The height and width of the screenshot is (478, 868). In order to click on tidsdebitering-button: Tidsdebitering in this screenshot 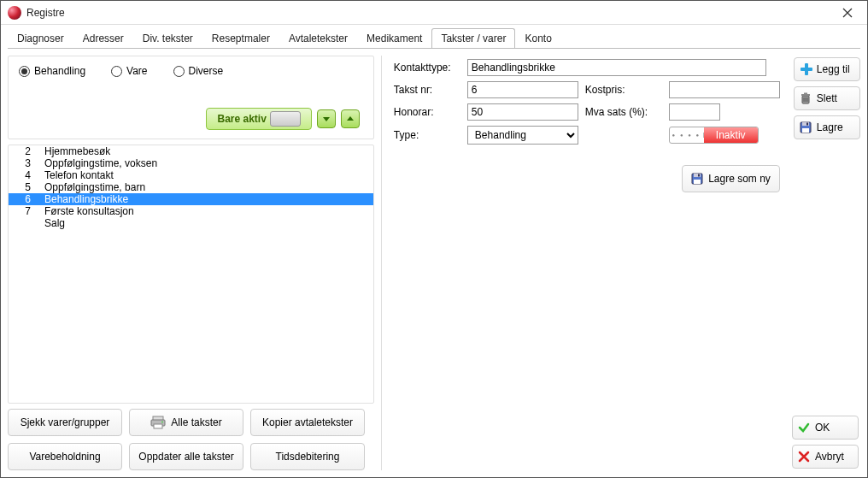, I will do `click(308, 457)`.